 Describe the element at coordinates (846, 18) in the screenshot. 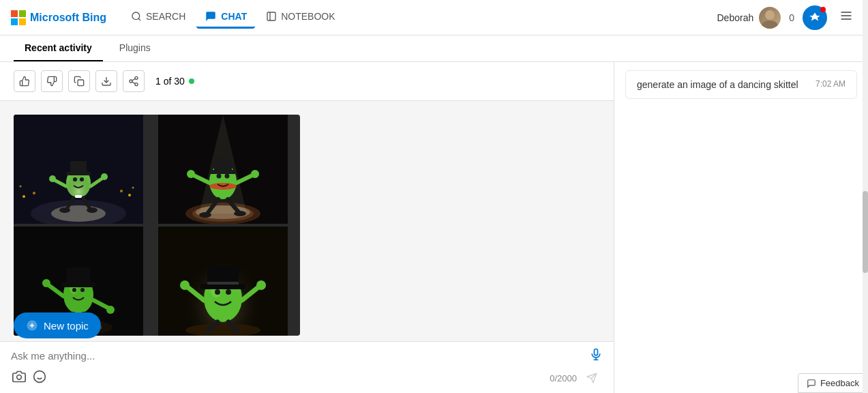

I see `menu-button` at that location.